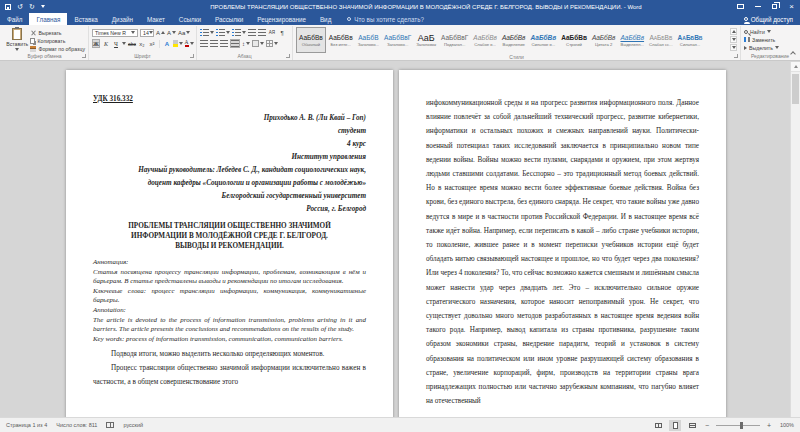 The image size is (800, 432). Describe the element at coordinates (796, 67) in the screenshot. I see `scroll-up-icon` at that location.